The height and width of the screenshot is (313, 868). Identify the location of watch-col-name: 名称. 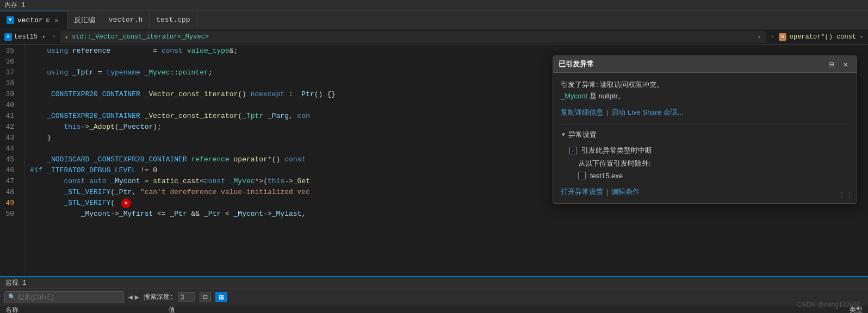
(87, 309).